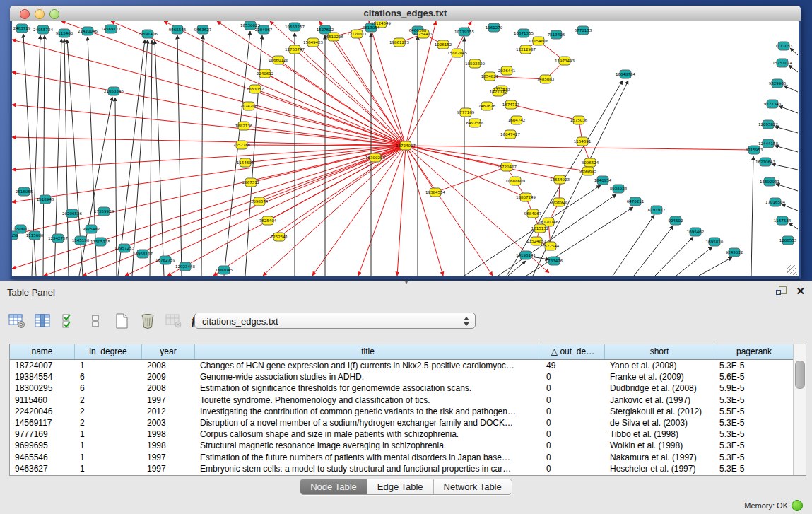 This screenshot has height=514, width=812. Describe the element at coordinates (799, 410) in the screenshot. I see `table-vertical-scrollbar` at that location.